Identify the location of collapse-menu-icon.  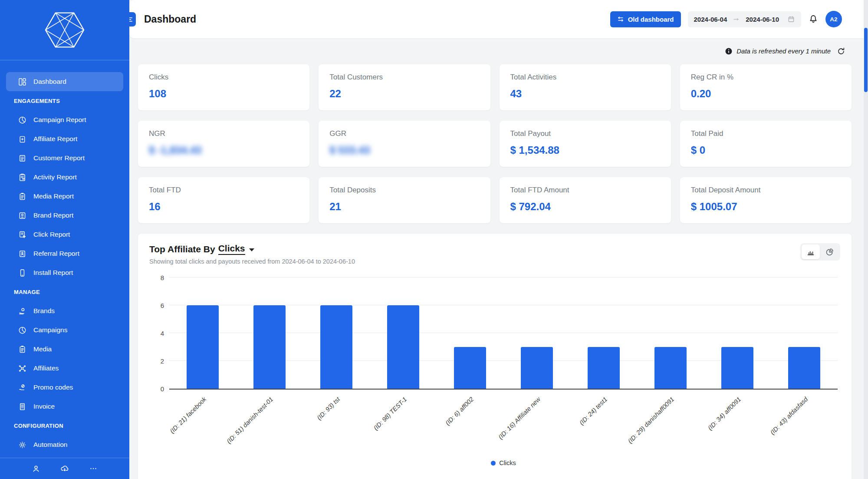
(131, 20).